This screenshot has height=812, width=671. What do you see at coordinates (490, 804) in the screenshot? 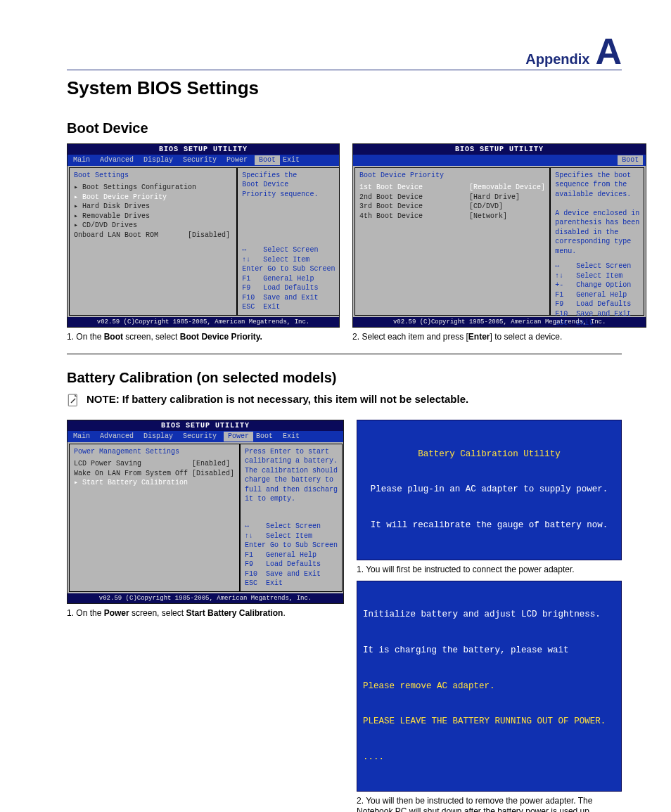
I see `step-2: 2. You will then be instructed to remove…` at bounding box center [490, 804].